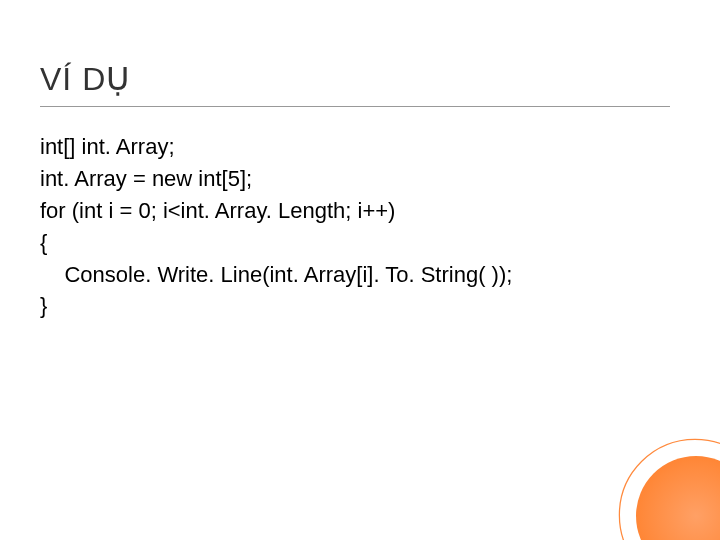 This screenshot has width=720, height=540. I want to click on code-line: }, so click(360, 306).